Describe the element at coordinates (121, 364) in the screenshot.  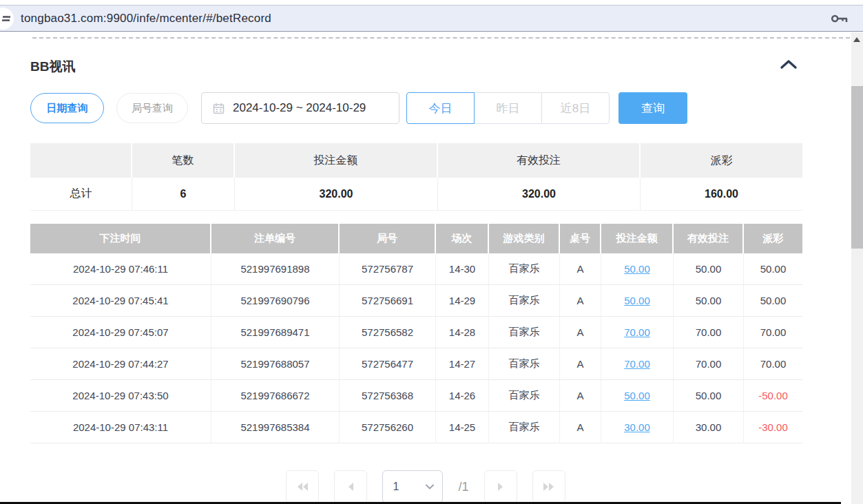
I see `cell-time: 2024-10-29 07:44:27` at that location.